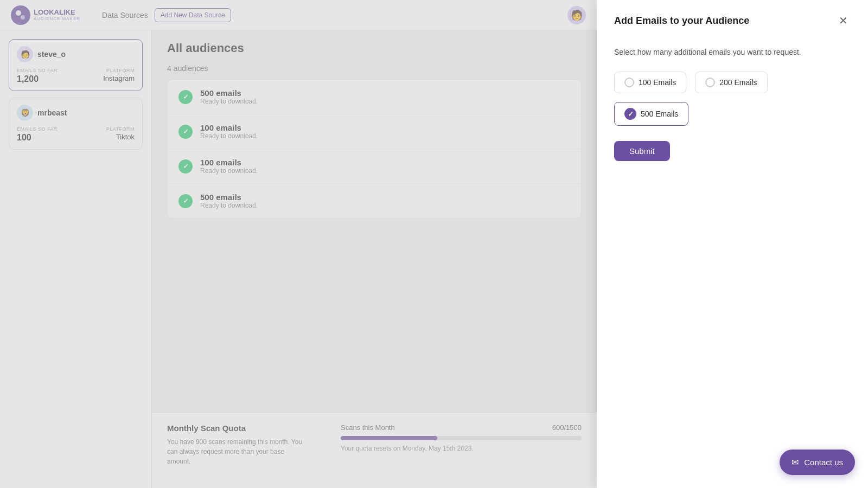 Image resolution: width=868 pixels, height=488 pixels. I want to click on quota-title: Monthly Scan Quota, so click(243, 428).